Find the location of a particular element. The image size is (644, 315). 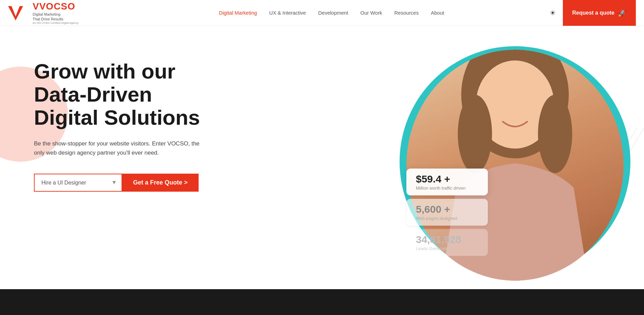

header-right: ☀ Request a quote 🚀 is located at coordinates (591, 13).